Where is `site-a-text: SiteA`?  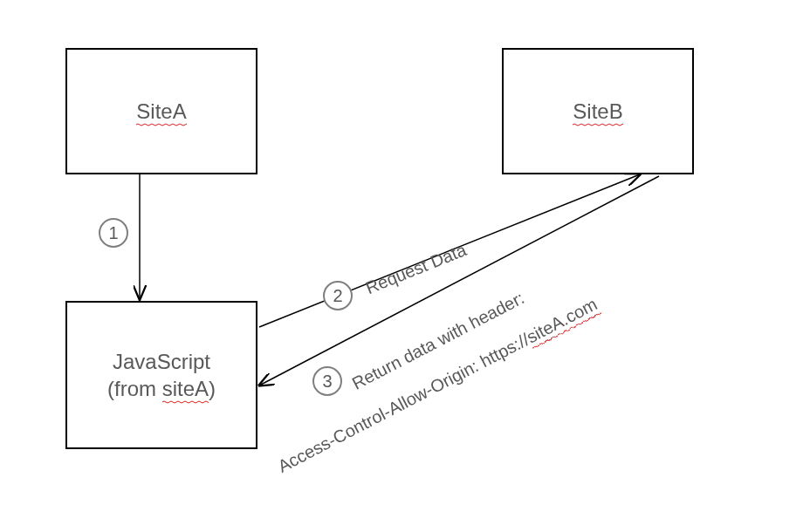 site-a-text: SiteA is located at coordinates (161, 112).